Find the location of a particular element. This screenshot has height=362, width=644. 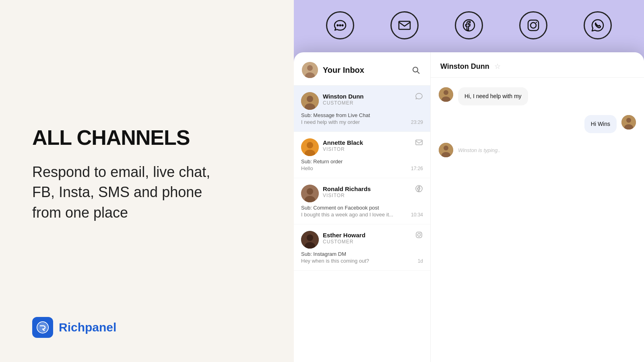

message-avatar-customer is located at coordinates (446, 95).